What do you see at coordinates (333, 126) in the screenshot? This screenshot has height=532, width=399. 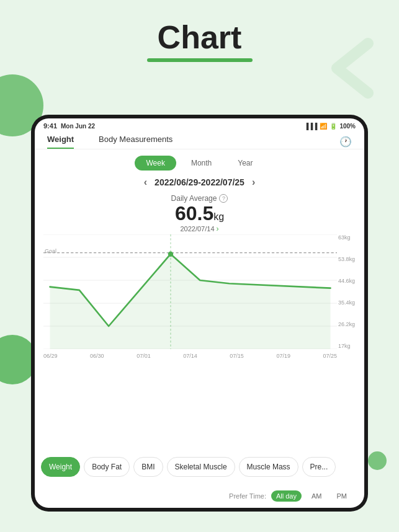 I see `battery-icon: 🔋` at bounding box center [333, 126].